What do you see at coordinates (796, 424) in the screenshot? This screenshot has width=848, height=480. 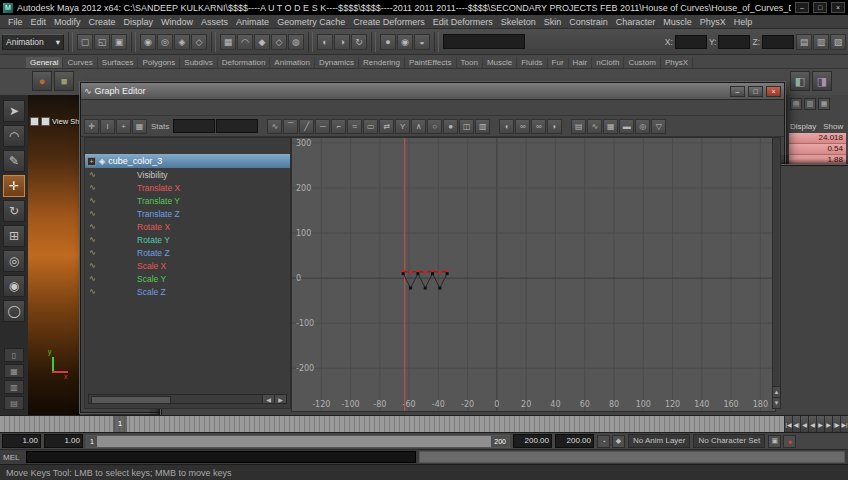 I see `step-back-frame-button: ◀|` at bounding box center [796, 424].